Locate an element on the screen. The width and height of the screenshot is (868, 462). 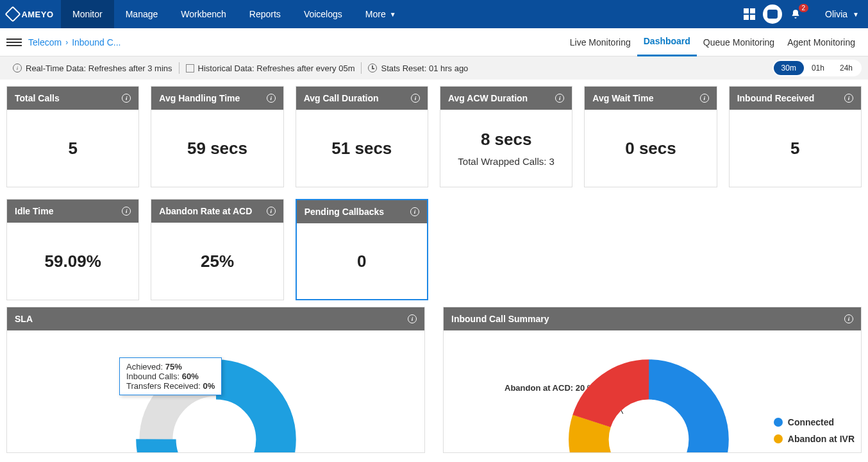
inbound-donut-chart is located at coordinates (649, 404).